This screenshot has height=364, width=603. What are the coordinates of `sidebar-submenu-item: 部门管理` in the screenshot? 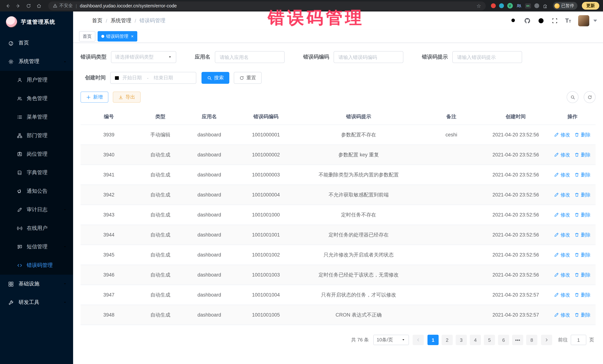 It's located at (37, 136).